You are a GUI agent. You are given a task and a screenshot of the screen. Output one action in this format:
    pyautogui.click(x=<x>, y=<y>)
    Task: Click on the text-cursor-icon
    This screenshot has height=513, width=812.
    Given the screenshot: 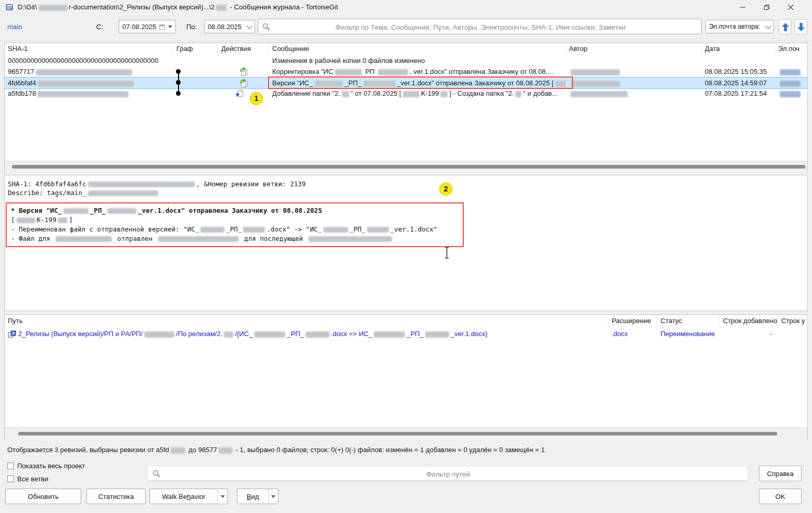 What is the action you would take?
    pyautogui.click(x=447, y=254)
    